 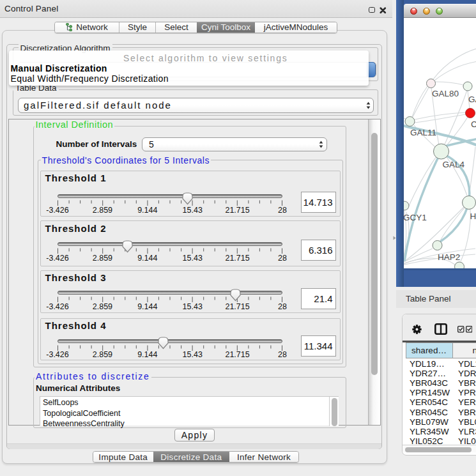 What do you see at coordinates (473, 124) in the screenshot?
I see `svg-text: C` at bounding box center [473, 124].